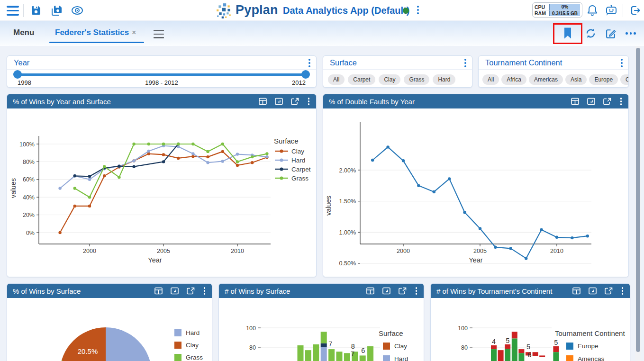 The height and width of the screenshot is (361, 644). What do you see at coordinates (162, 75) in the screenshot?
I see `slider-track` at bounding box center [162, 75].